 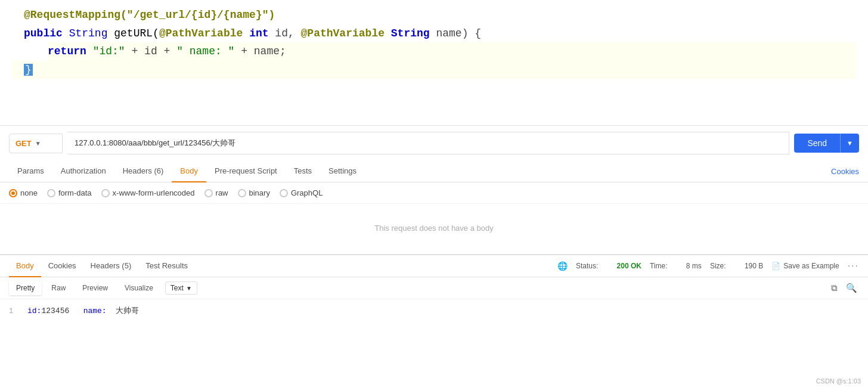 What do you see at coordinates (478, 33) in the screenshot?
I see `open-brace: {` at bounding box center [478, 33].